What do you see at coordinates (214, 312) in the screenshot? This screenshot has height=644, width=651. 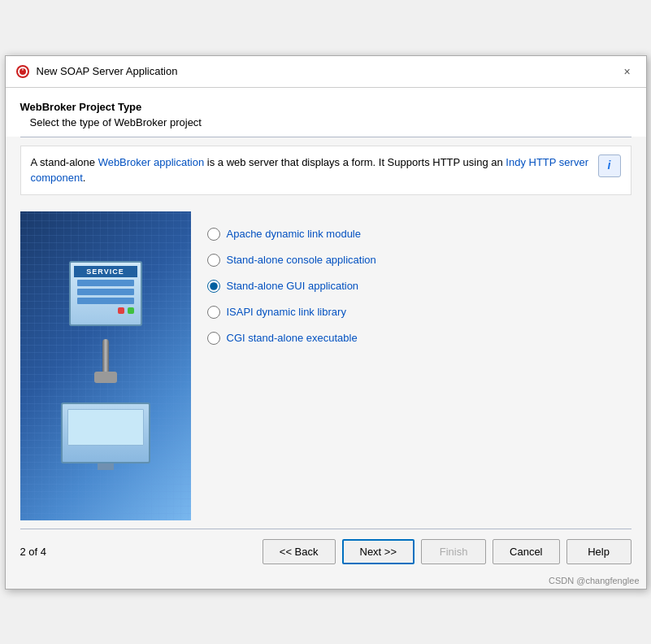 I see `radio-isapi` at bounding box center [214, 312].